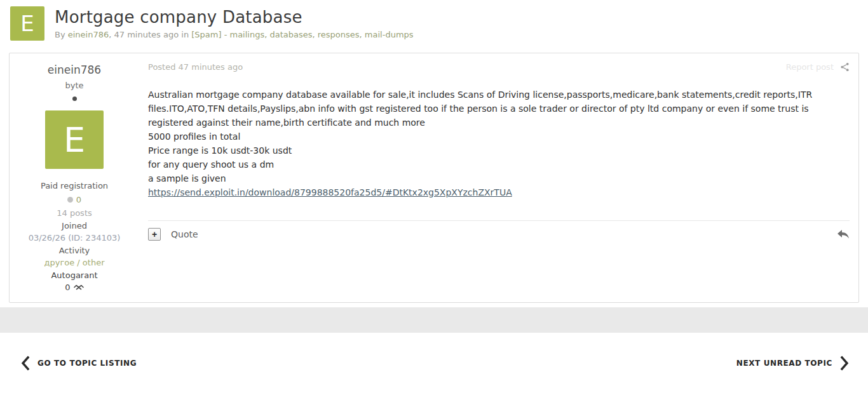  What do you see at coordinates (843, 234) in the screenshot?
I see `reply-arrow-icon` at bounding box center [843, 234].